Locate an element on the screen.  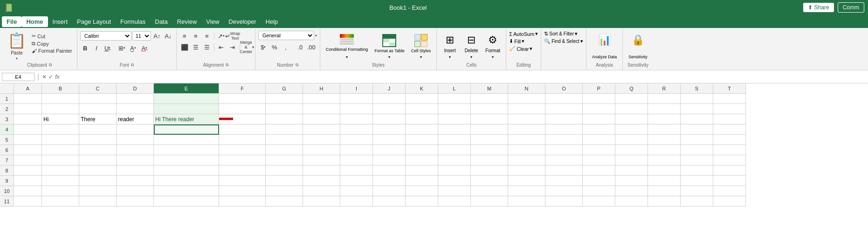
menu-item-formulas: Formulas is located at coordinates (133, 21).